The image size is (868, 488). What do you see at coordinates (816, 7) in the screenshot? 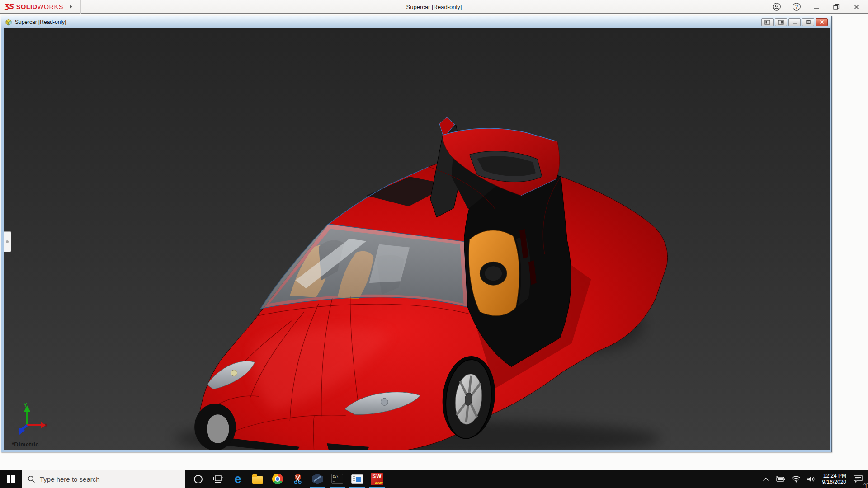
I see `minimize-button` at bounding box center [816, 7].